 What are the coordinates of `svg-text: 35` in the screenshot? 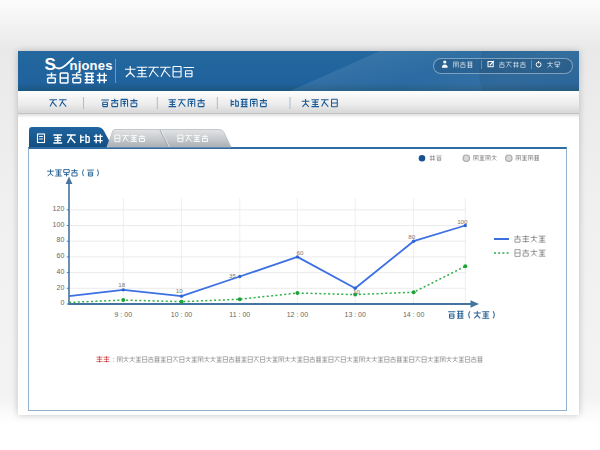 It's located at (232, 276).